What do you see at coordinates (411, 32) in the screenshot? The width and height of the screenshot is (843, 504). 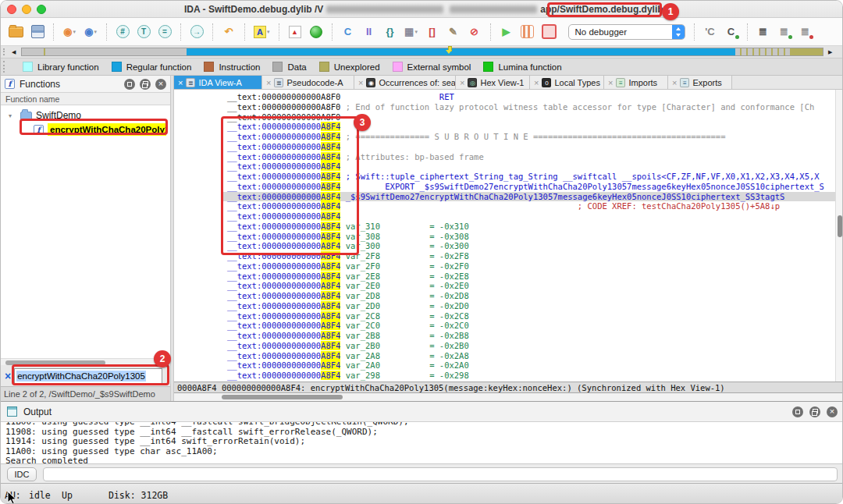 I see `grid-icon: ▦▾` at bounding box center [411, 32].